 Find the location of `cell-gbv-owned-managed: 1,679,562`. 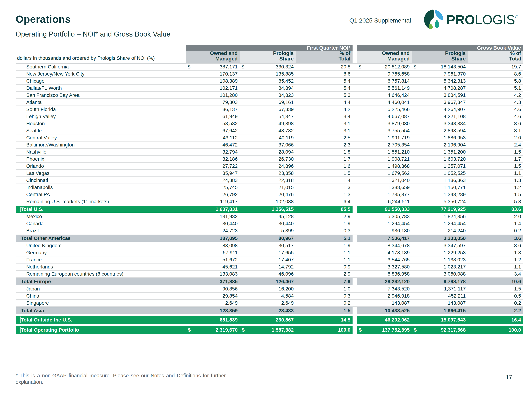

cell-gbv-owned-managed: 1,679,562 is located at coordinates (384, 173).